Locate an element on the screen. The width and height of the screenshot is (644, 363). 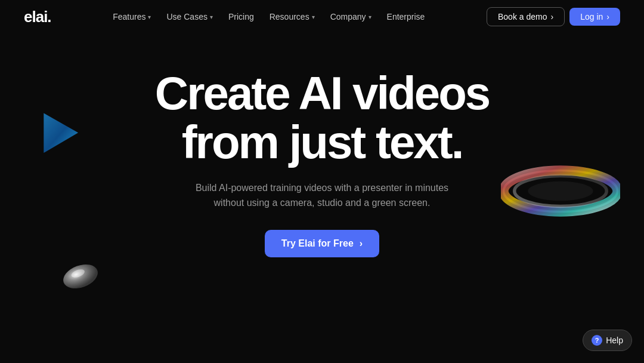
site-logo: elai. is located at coordinates (38, 17).